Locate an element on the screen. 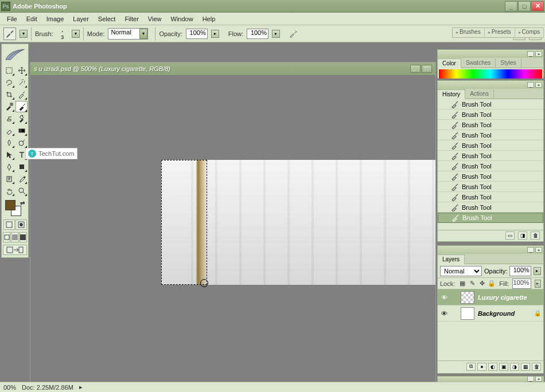 The width and height of the screenshot is (545, 392). layer-row: 👁Luxury cigarette is located at coordinates (490, 297).